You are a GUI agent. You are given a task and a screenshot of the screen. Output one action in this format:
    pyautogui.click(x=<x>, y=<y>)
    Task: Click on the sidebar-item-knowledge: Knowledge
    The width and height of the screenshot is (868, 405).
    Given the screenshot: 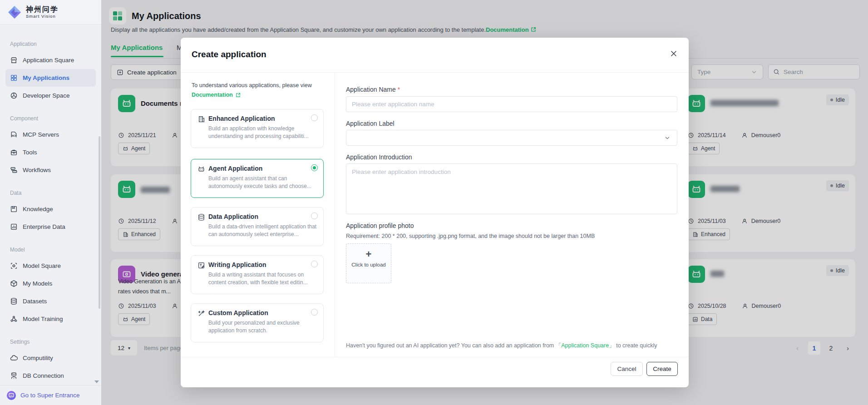 What is the action you would take?
    pyautogui.click(x=51, y=209)
    